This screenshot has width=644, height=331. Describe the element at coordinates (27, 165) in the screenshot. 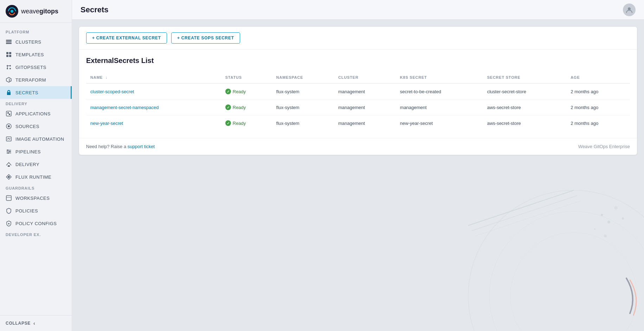

I see `sidebar-item-label: DELIVERY` at that location.